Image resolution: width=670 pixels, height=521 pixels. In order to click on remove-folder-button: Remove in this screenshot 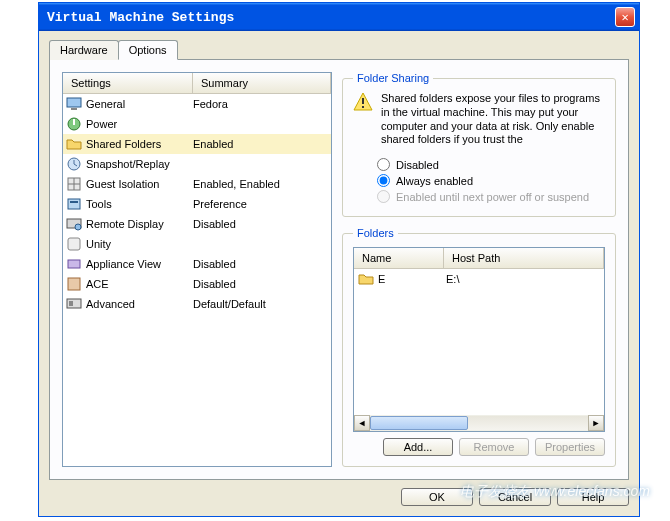, I will do `click(494, 447)`.